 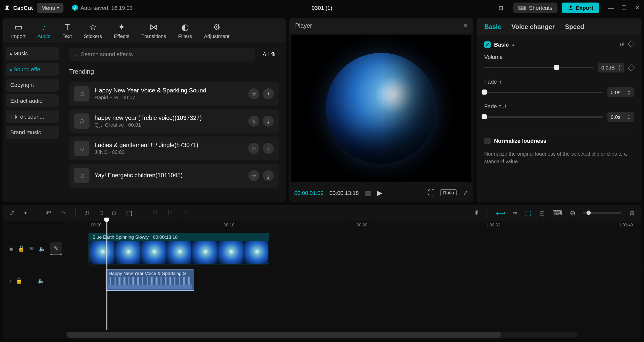 I want to click on zoom-in-icon: ⊕, so click(x=632, y=213).